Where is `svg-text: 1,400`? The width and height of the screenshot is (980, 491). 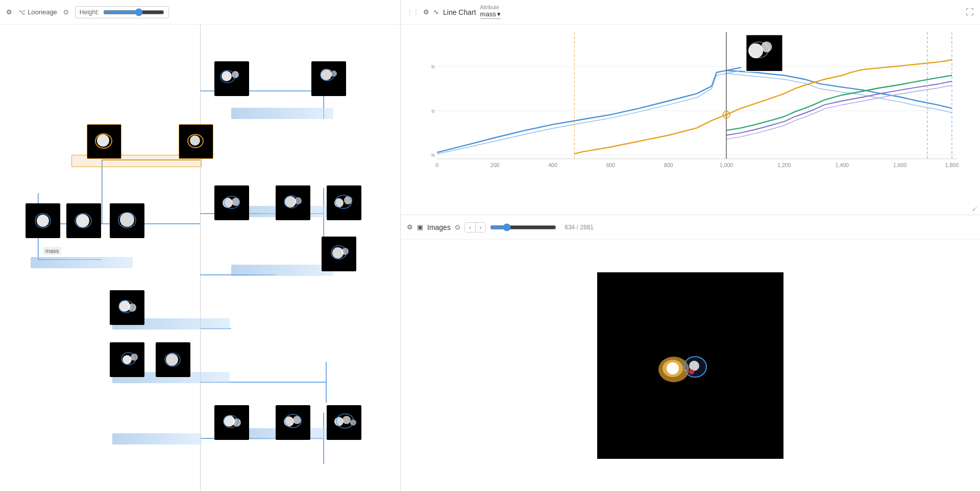
svg-text: 1,400 is located at coordinates (842, 165).